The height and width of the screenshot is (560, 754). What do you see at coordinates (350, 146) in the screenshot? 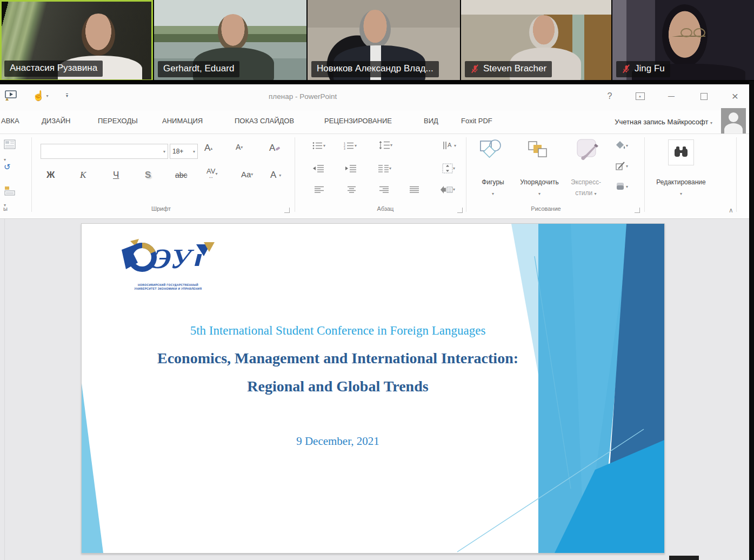
I see `numbering-button: 123 ▾` at bounding box center [350, 146].